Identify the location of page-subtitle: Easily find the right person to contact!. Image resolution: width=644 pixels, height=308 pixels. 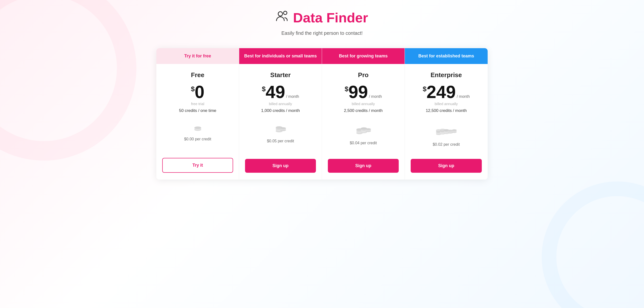
(322, 33).